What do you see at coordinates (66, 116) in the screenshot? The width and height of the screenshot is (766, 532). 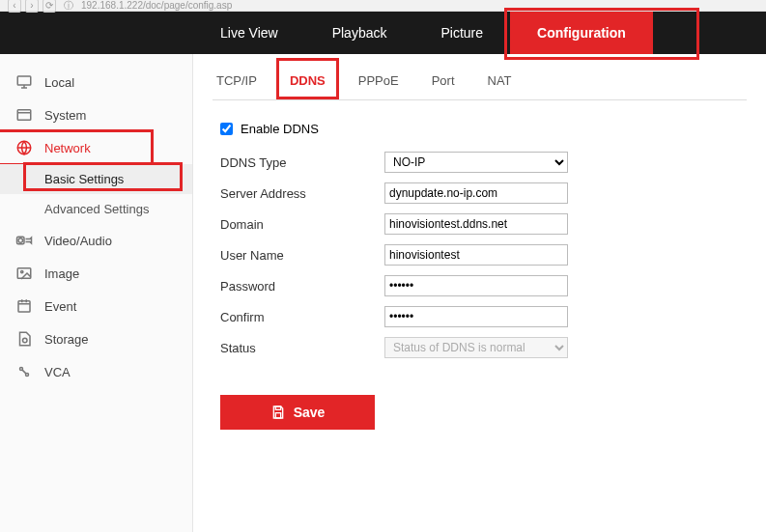 I see `sidebar-item-label: System` at bounding box center [66, 116].